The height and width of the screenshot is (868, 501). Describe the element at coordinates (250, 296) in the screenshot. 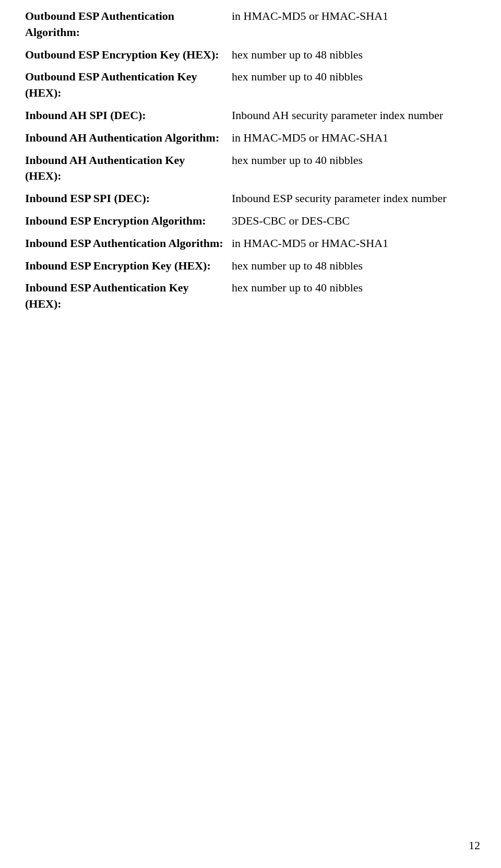

I see `table-row: Inbound ESP Authentication Key (HEX):hex…` at that location.